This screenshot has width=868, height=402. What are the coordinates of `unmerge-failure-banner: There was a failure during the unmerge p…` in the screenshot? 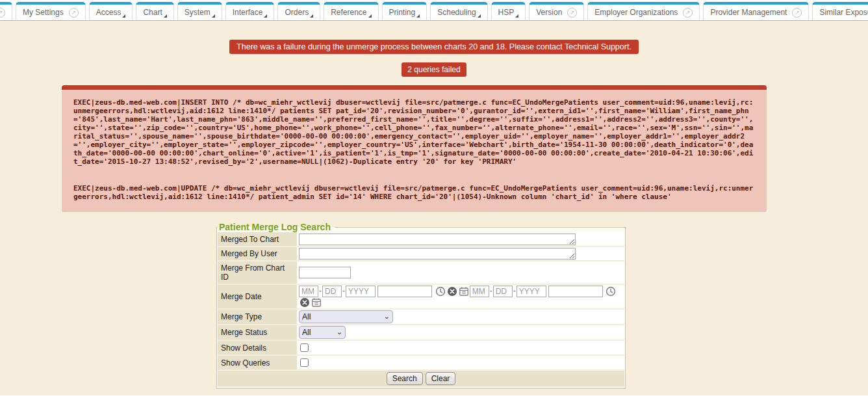 It's located at (434, 47).